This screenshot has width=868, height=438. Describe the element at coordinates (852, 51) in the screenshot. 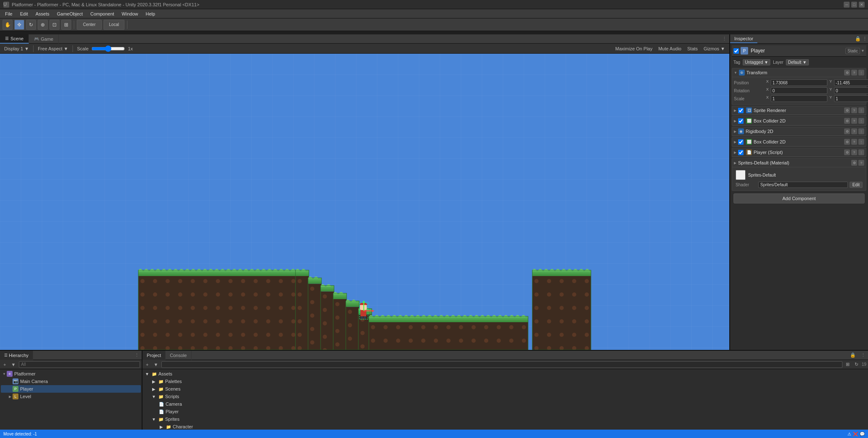

I see `static-badge: Static` at that location.